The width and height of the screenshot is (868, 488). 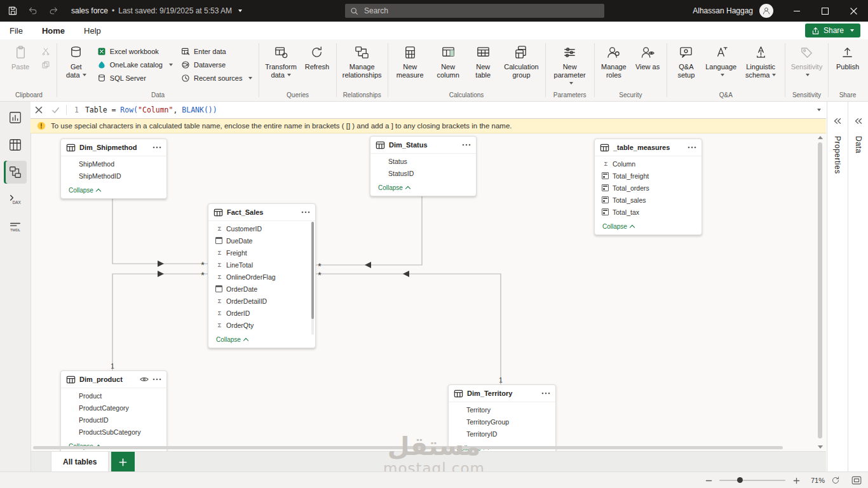 I want to click on table-card-header: Dim_Shipmethod, so click(x=114, y=147).